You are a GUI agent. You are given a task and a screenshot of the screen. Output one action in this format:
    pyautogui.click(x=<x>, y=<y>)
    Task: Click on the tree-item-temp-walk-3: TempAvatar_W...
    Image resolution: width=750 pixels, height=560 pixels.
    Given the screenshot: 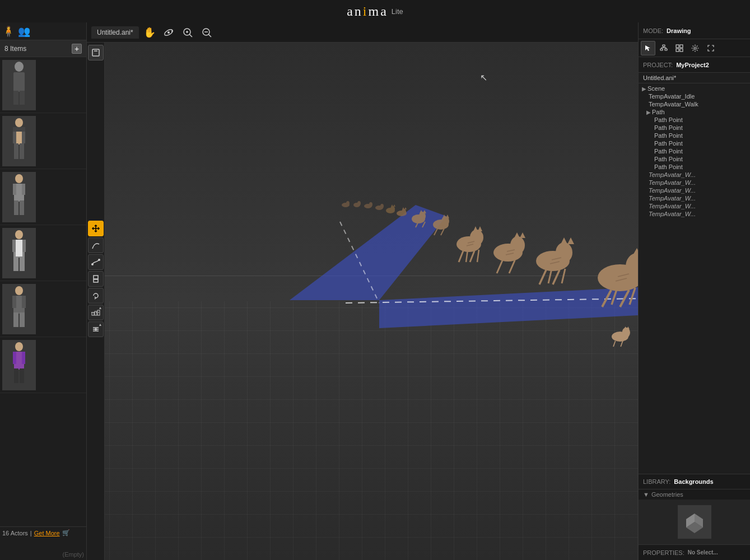 What is the action you would take?
    pyautogui.click(x=695, y=190)
    